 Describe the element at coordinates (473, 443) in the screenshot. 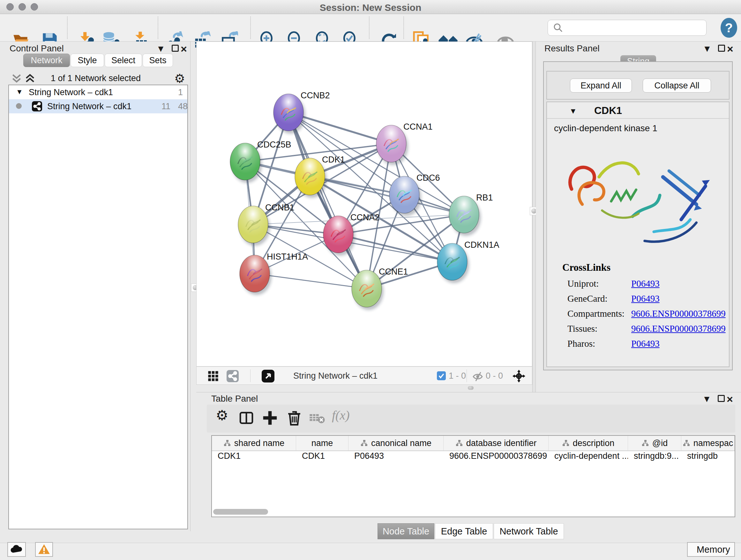

I see `table-header-row: shared namenamecanonical namedatabase id…` at that location.